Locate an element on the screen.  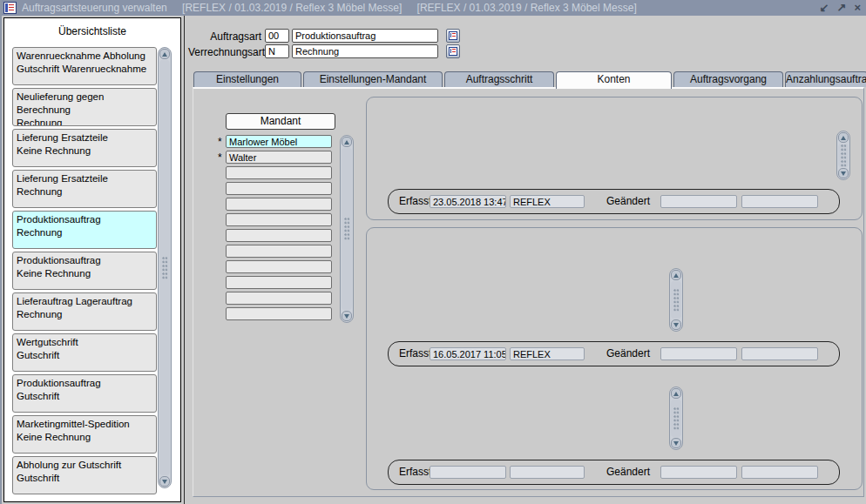
tab-einstellungen: Einstellungen is located at coordinates (247, 79).